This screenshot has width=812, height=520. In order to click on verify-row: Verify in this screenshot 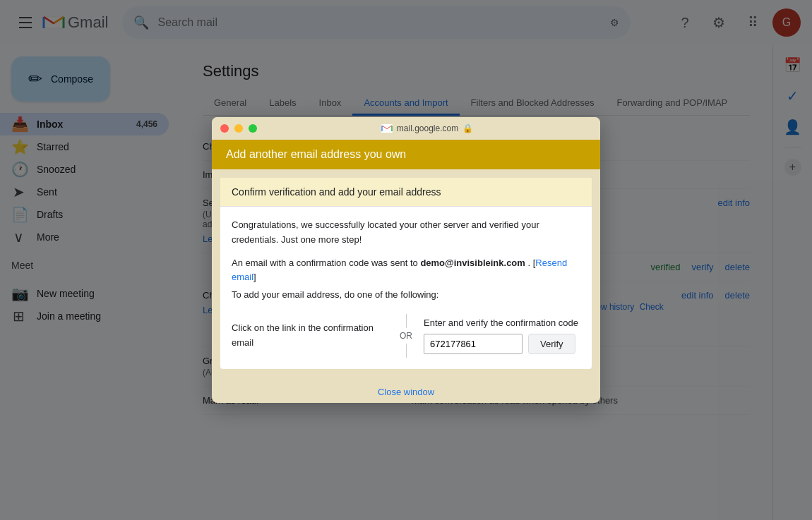, I will do `click(502, 344)`.